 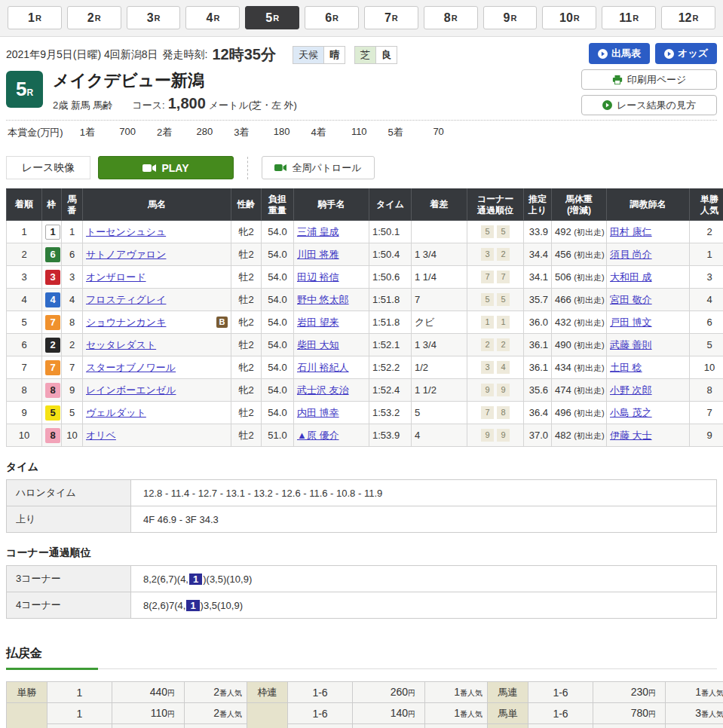 What do you see at coordinates (508, 714) in the screenshot?
I see `umatan-label: 馬単` at bounding box center [508, 714].